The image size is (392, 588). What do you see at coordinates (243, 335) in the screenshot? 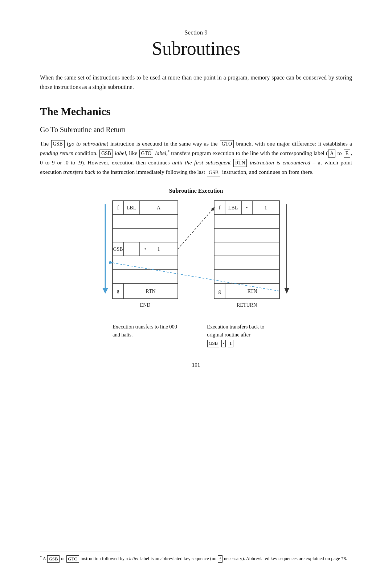
I see `caption-right: Execution transfers back to original rou…` at bounding box center [243, 335].